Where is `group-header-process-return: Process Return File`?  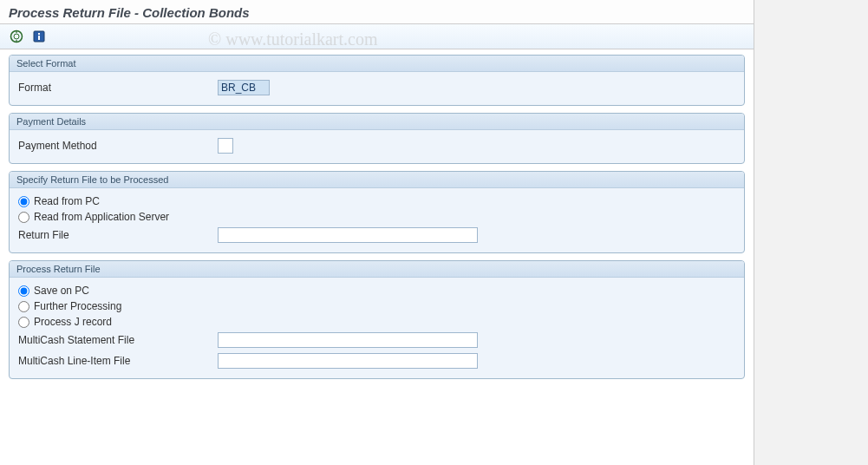
group-header-process-return: Process Return File is located at coordinates (376, 269).